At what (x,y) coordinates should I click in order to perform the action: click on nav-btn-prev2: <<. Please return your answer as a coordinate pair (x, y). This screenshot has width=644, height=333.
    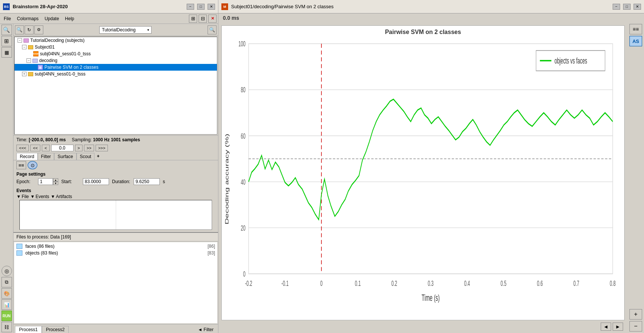
    Looking at the image, I should click on (35, 148).